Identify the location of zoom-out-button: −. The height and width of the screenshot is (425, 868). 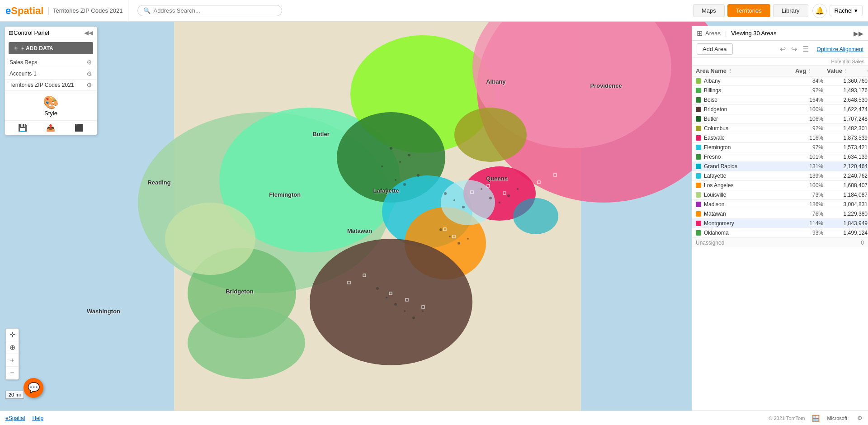
(12, 373).